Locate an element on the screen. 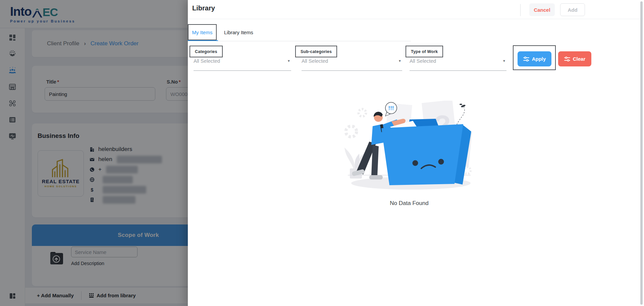 Image resolution: width=644 pixels, height=306 pixels. sub-categories-select: All Selected ▼ is located at coordinates (352, 62).